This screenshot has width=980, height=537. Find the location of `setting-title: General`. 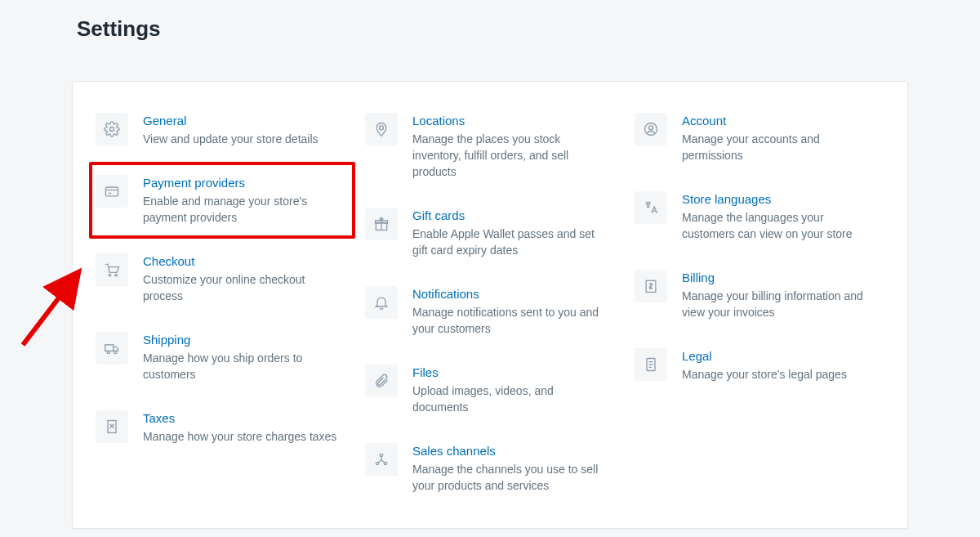

setting-title: General is located at coordinates (242, 121).